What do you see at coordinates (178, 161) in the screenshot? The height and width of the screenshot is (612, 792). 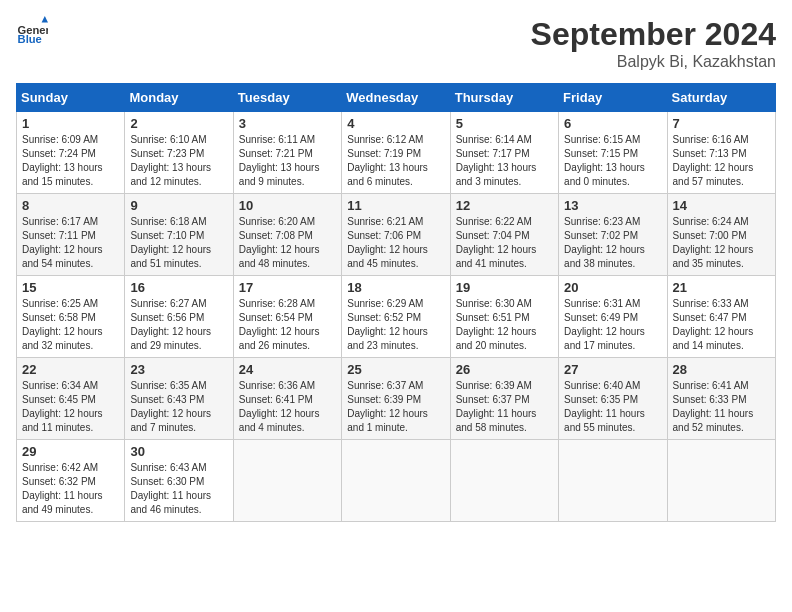 I see `cell-info: Sunrise: 6:10 AMSunset: 7:23 PMDaylight:…` at bounding box center [178, 161].